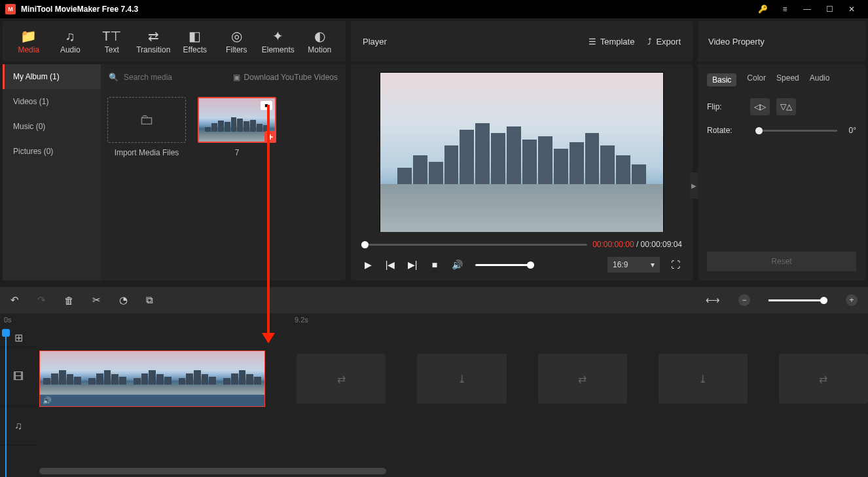 The height and width of the screenshot is (477, 868). What do you see at coordinates (320, 41) in the screenshot?
I see `tab-motion: ◐Motion` at bounding box center [320, 41].